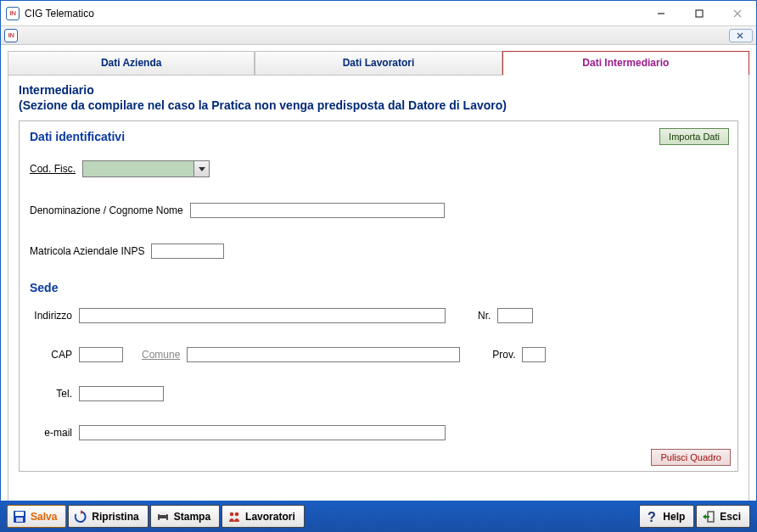  What do you see at coordinates (59, 14) in the screenshot?
I see `window-title: CIG Telematico` at bounding box center [59, 14].